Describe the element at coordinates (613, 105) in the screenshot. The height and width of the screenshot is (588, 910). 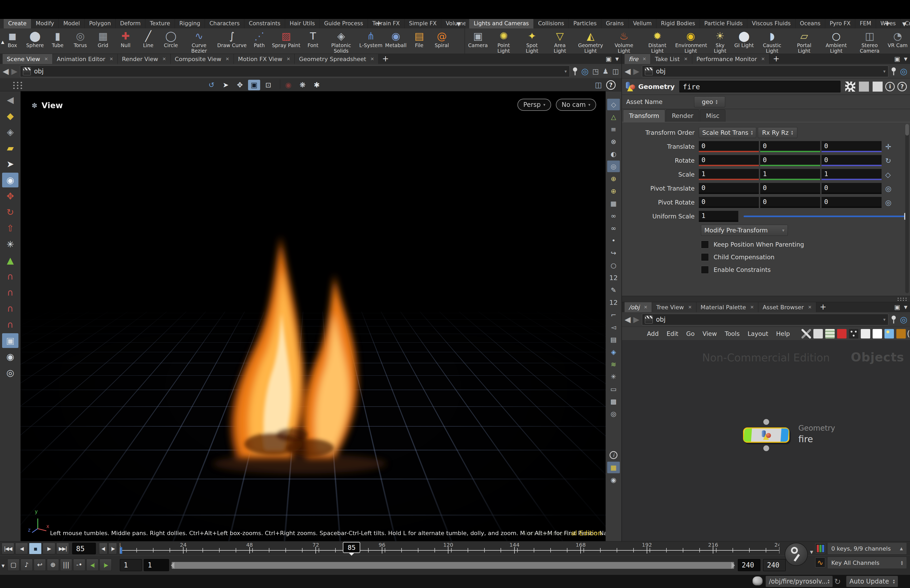
I see `display-grid-icon: ◇` at that location.